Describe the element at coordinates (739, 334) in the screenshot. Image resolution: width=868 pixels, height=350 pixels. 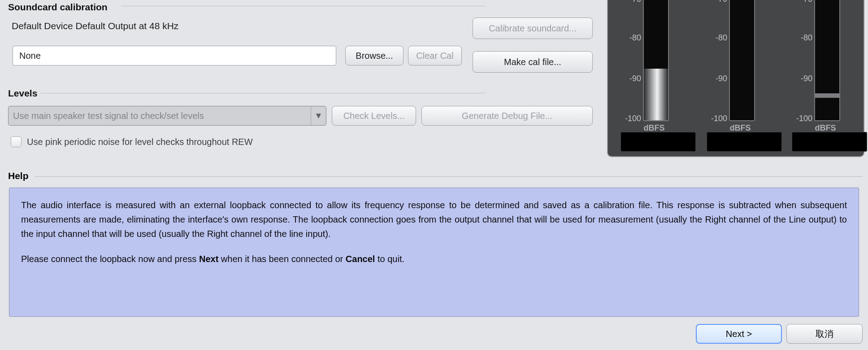
I see `next-button: Next >` at that location.